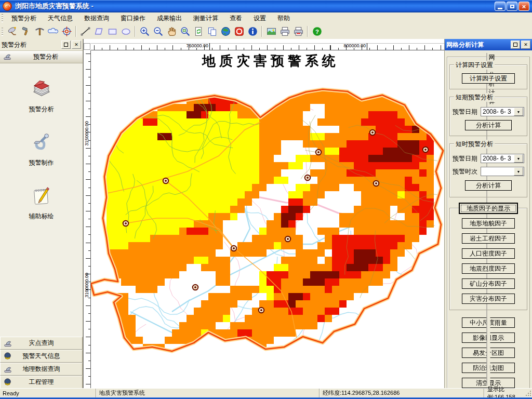 Image resolution: width=532 pixels, height=399 pixels. I want to click on toolbar-button-print, so click(285, 31).